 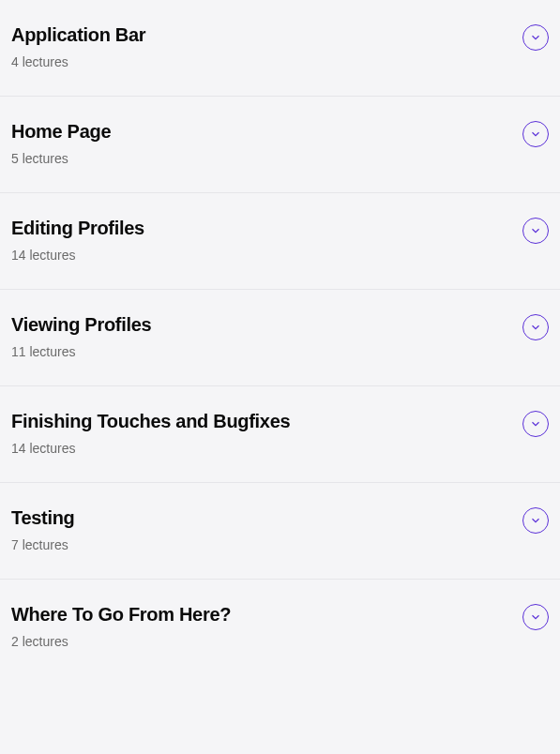 I want to click on accordion-content: Viewing Profiles 11 lectures, so click(x=266, y=336).